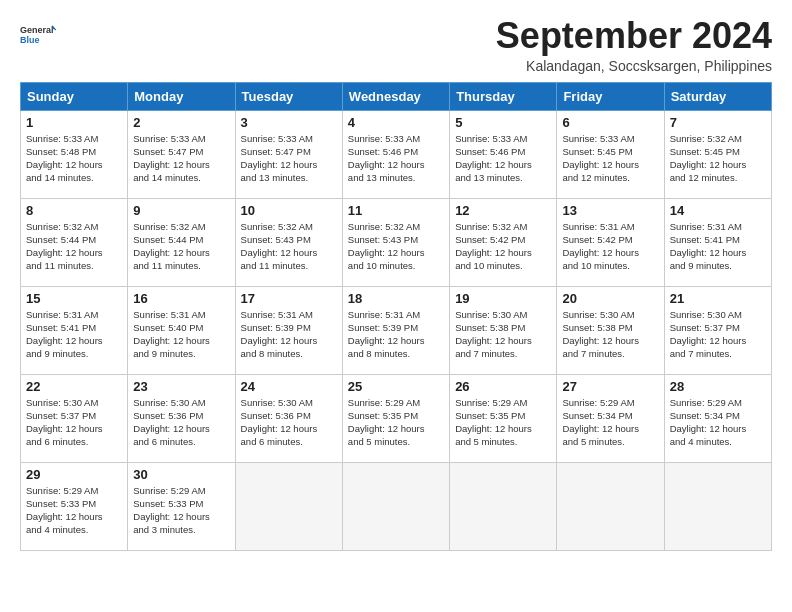  What do you see at coordinates (181, 122) in the screenshot?
I see `day-number: 2` at bounding box center [181, 122].